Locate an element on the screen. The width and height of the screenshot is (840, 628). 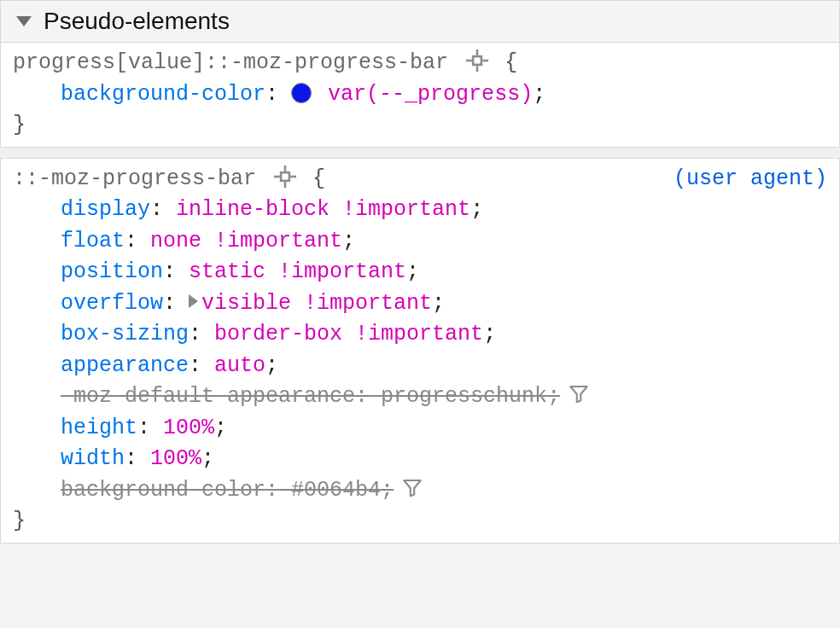
css-selector: progress[value]::-moz-progress-bar is located at coordinates (230, 63).